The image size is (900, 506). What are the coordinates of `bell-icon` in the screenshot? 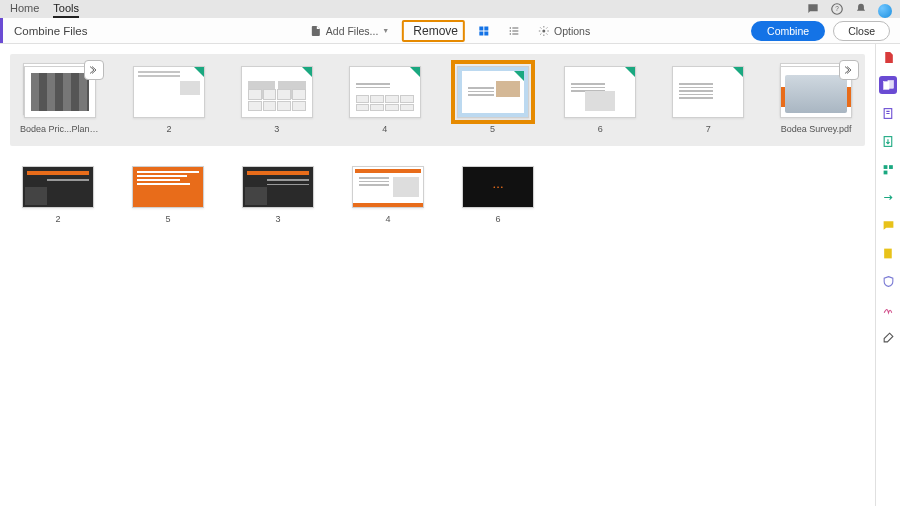 It's located at (861, 10).